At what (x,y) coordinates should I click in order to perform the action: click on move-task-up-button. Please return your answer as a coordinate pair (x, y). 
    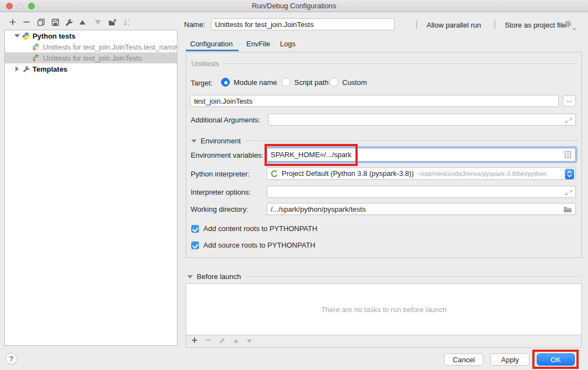
    Looking at the image, I should click on (236, 341).